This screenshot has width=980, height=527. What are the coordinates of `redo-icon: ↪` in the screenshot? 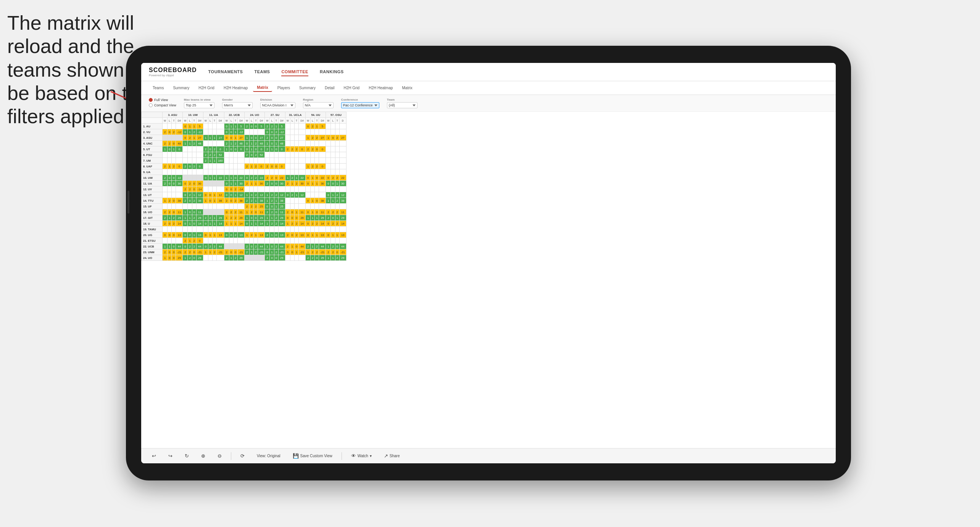 It's located at (170, 456).